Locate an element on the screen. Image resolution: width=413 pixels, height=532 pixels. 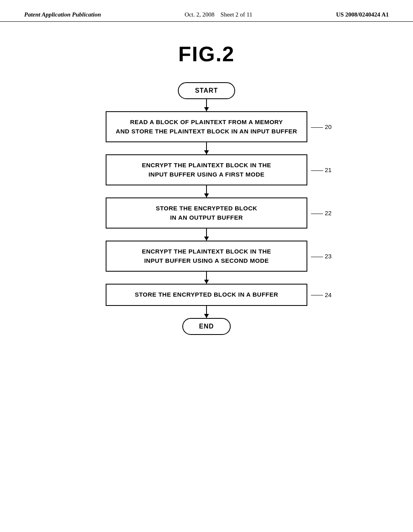
step-24-box: STORE THE ENCRYPTED BLOCK IN A BUFFER is located at coordinates (206, 295).